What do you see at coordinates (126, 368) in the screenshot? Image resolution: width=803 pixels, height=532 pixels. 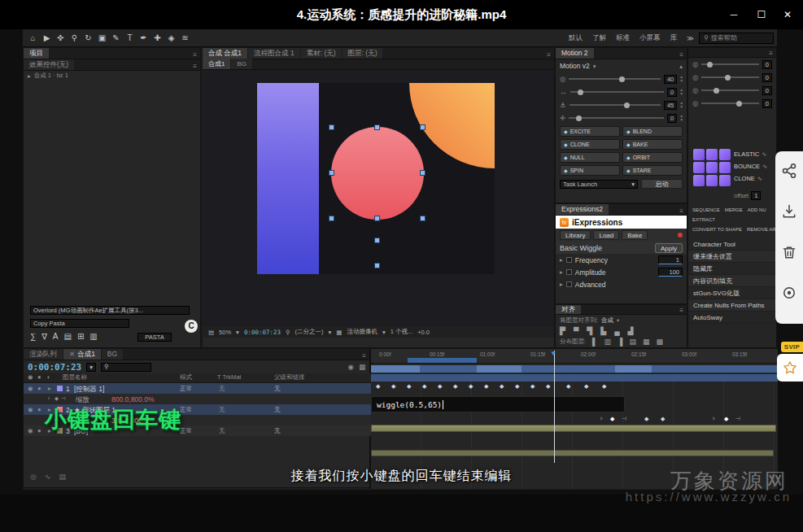 I see `timeline-search-input: ⚲` at bounding box center [126, 368].